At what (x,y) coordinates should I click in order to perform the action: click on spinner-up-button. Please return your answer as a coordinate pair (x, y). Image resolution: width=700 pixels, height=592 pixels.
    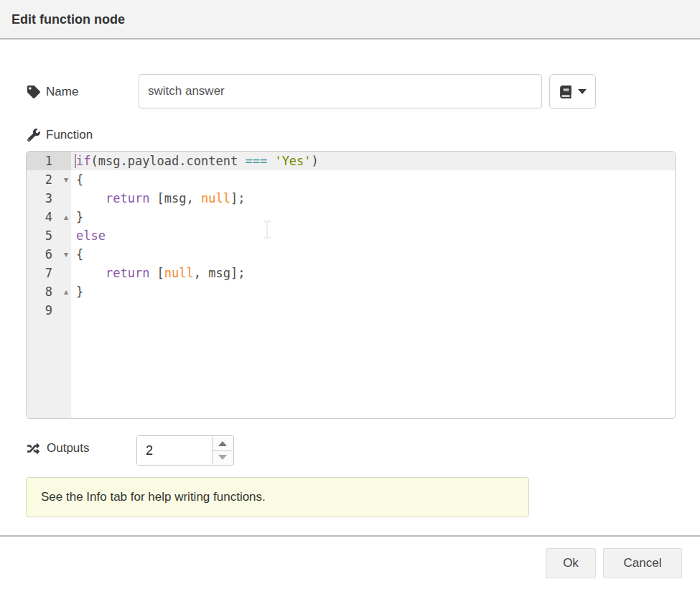
    Looking at the image, I should click on (223, 444).